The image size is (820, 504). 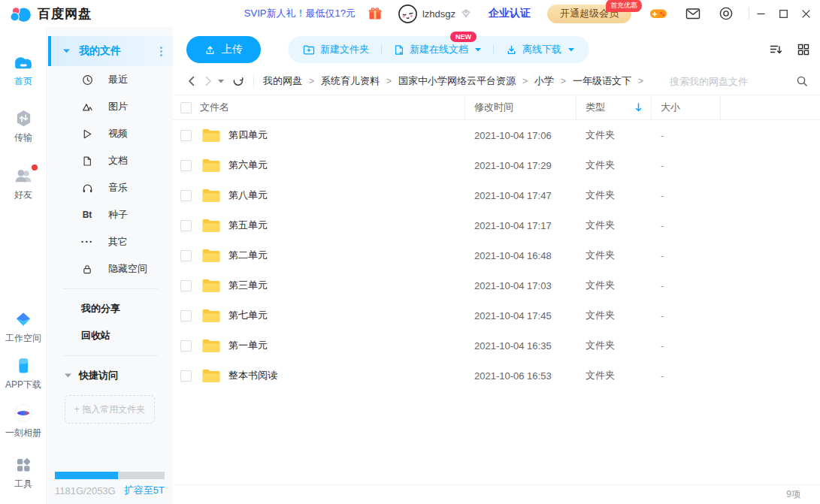 What do you see at coordinates (248, 315) in the screenshot?
I see `file-name: 第七单元` at bounding box center [248, 315].